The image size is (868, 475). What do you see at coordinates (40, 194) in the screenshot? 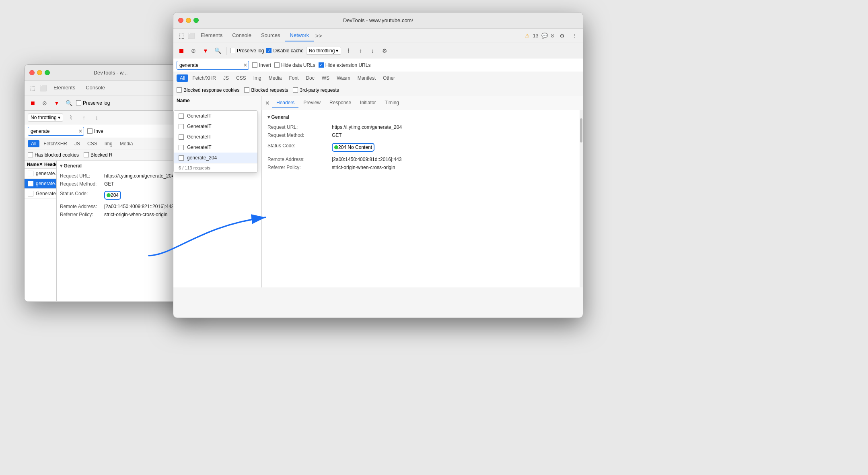
I see `back-request-item-3: GenerateIT` at bounding box center [40, 194].